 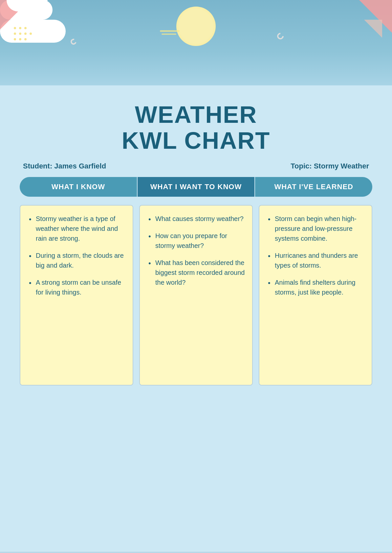 What do you see at coordinates (316, 287) in the screenshot?
I see `learned-item-3: Animals find shelters during storms, jus…` at bounding box center [316, 287].